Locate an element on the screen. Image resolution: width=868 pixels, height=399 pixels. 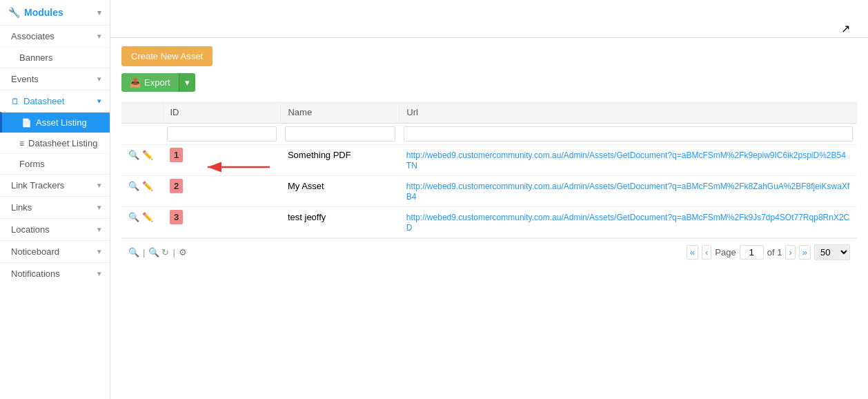
row1-name-cell: Something PDF is located at coordinates (340, 160).